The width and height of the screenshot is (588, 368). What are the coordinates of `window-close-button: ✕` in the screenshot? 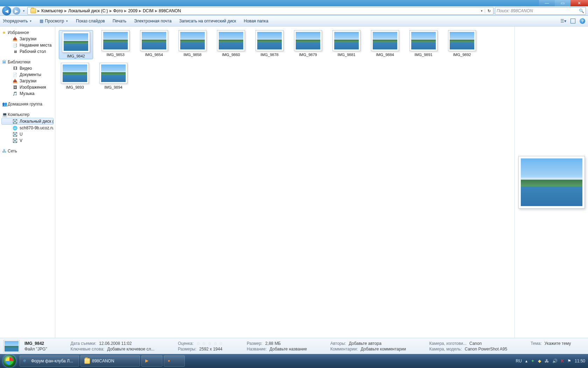 It's located at (579, 3).